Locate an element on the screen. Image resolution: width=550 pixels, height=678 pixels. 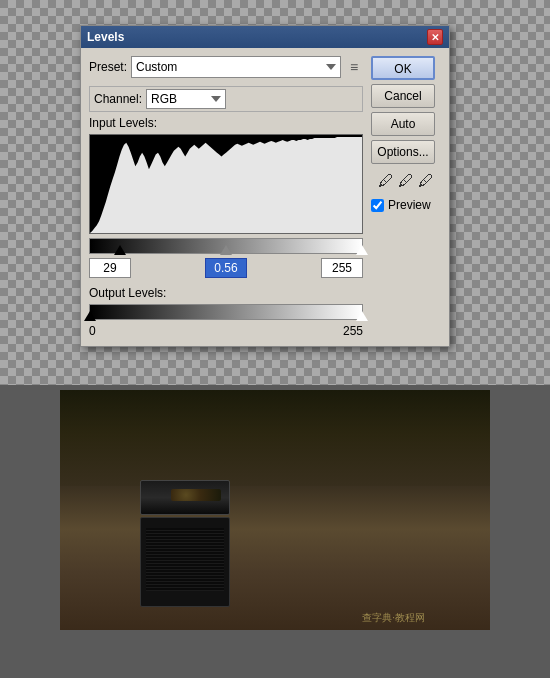
gray-eyedropper-icon: 🖊 is located at coordinates (406, 181).